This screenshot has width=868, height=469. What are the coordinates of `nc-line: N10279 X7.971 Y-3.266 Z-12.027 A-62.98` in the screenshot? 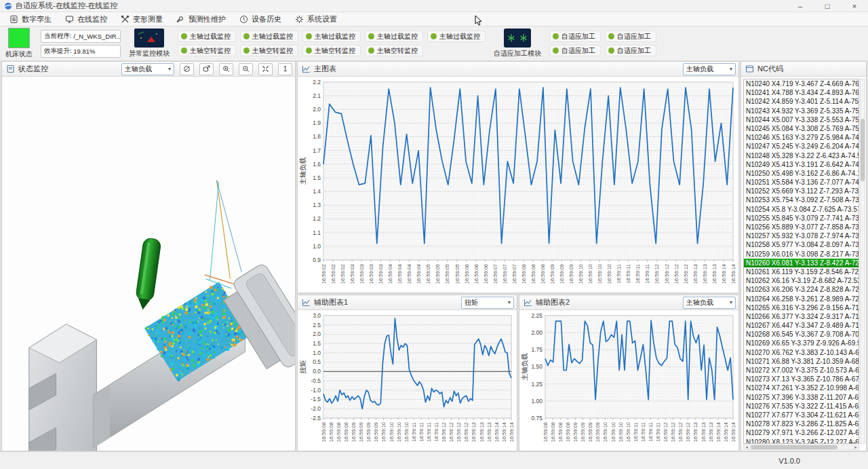 It's located at (802, 433).